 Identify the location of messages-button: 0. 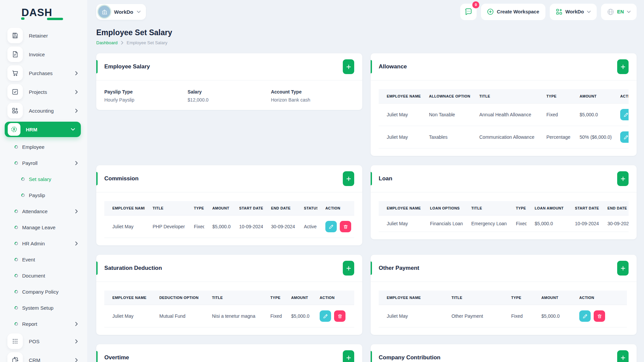
(468, 12).